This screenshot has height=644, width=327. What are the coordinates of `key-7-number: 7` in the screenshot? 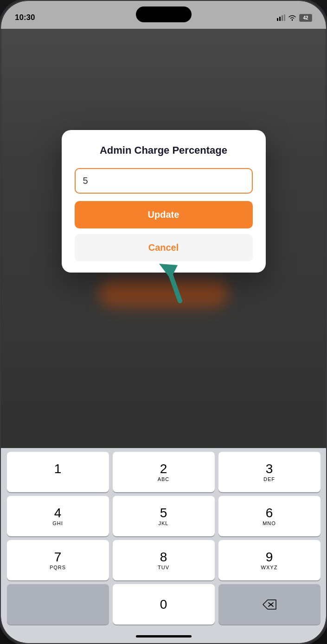 It's located at (58, 557).